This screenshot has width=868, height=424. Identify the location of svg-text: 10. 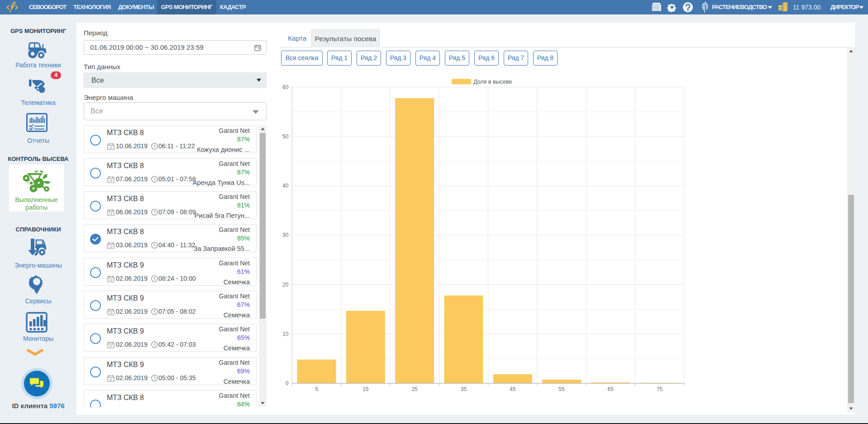
(286, 334).